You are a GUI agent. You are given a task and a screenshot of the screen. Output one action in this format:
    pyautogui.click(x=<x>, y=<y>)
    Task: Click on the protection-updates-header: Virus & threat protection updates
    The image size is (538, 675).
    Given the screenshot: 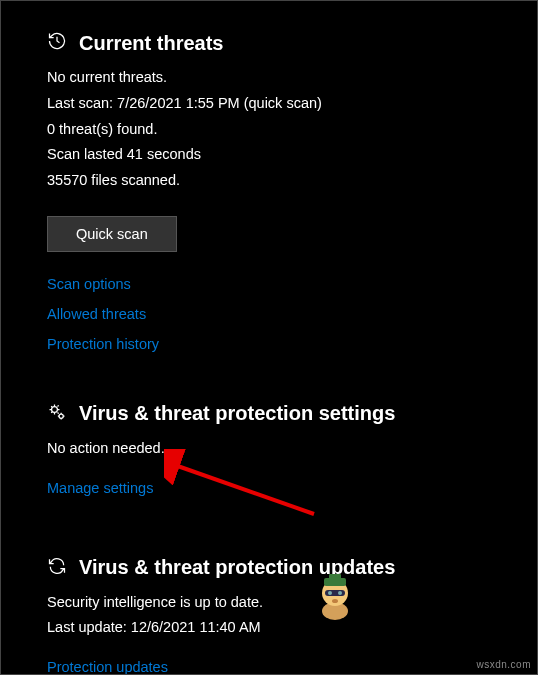 What is the action you would take?
    pyautogui.click(x=292, y=568)
    